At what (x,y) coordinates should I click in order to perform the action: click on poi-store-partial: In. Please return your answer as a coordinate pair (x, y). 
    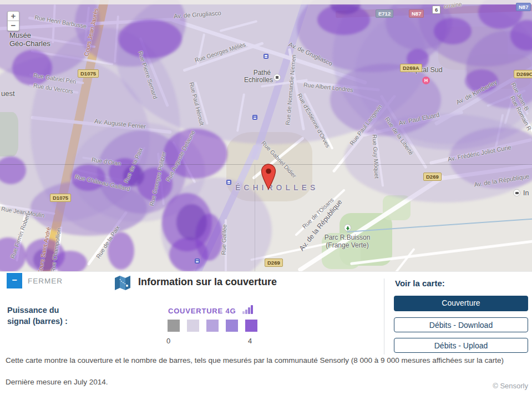
    Looking at the image, I should click on (526, 193).